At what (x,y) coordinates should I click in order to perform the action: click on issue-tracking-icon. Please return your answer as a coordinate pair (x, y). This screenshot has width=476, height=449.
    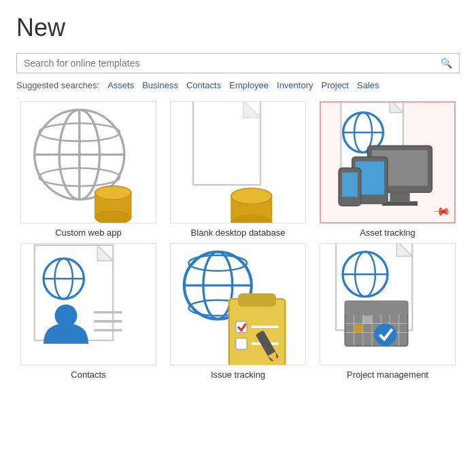
    Looking at the image, I should click on (238, 304).